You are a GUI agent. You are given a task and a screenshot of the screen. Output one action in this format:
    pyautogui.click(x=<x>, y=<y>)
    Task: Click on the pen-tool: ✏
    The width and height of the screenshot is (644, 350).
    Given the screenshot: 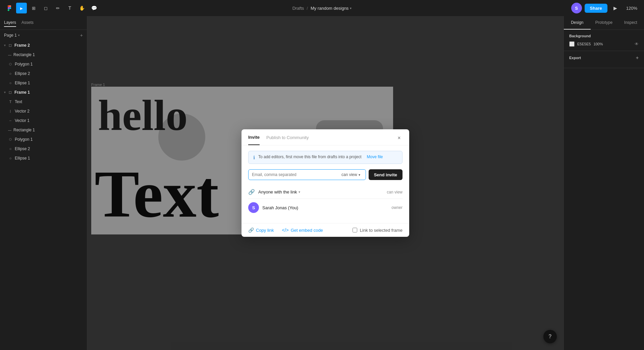 What is the action you would take?
    pyautogui.click(x=58, y=8)
    